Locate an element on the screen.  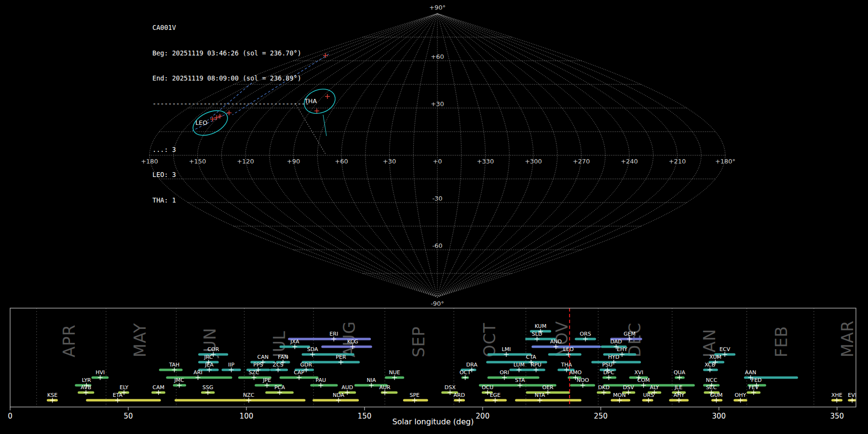
shower-bar-LMI is located at coordinates (510, 355).